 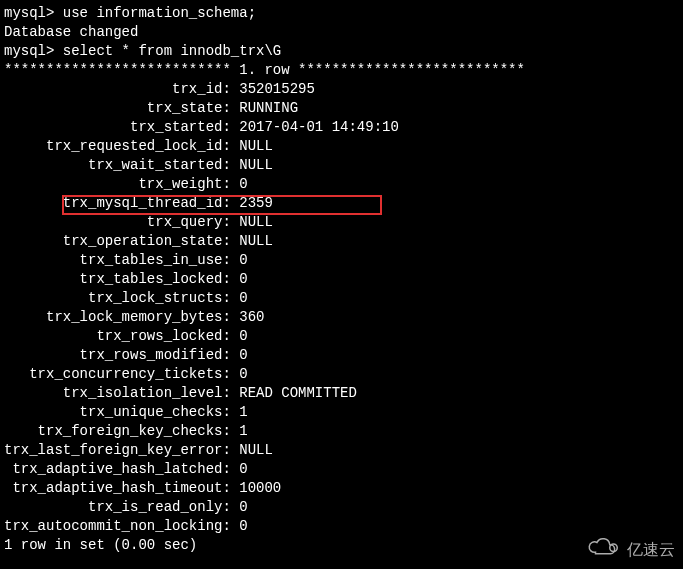 What do you see at coordinates (260, 488) in the screenshot?
I see `field-value: 10000` at bounding box center [260, 488].